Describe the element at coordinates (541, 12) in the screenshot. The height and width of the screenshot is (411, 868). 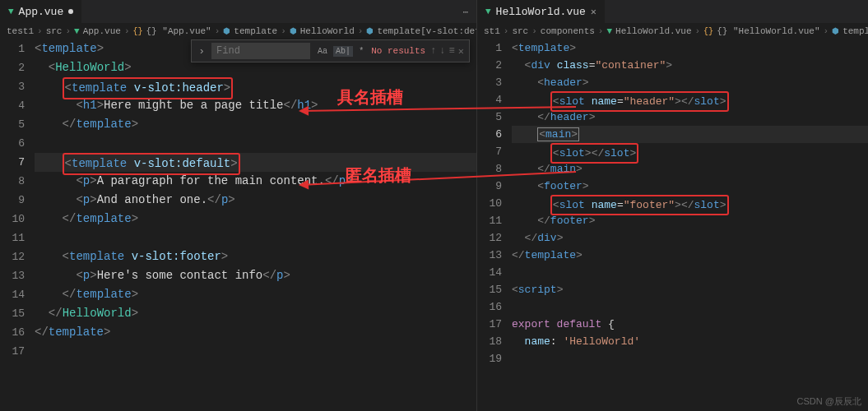
I see `tab-label: HelloWorld.vue` at that location.